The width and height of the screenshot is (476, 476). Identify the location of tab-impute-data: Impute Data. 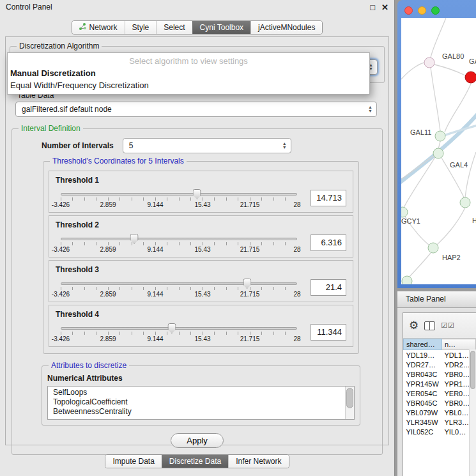
(133, 461).